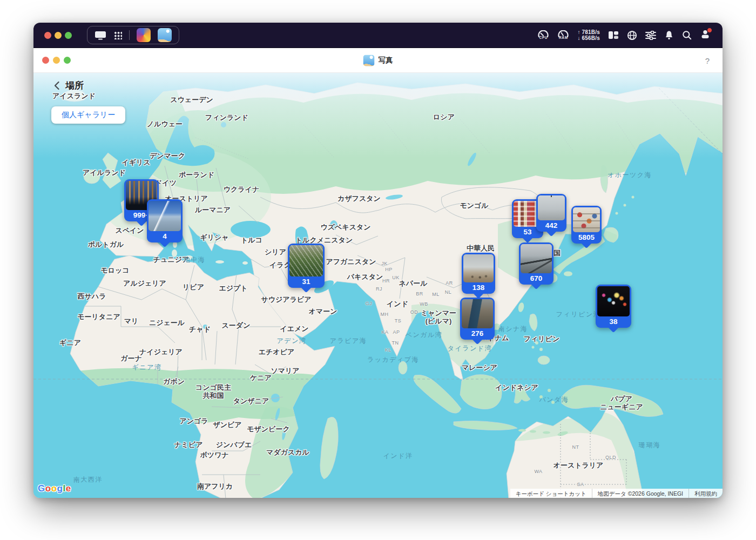 This screenshot has width=756, height=540. I want to click on google-logo-letter: g, so click(60, 488).